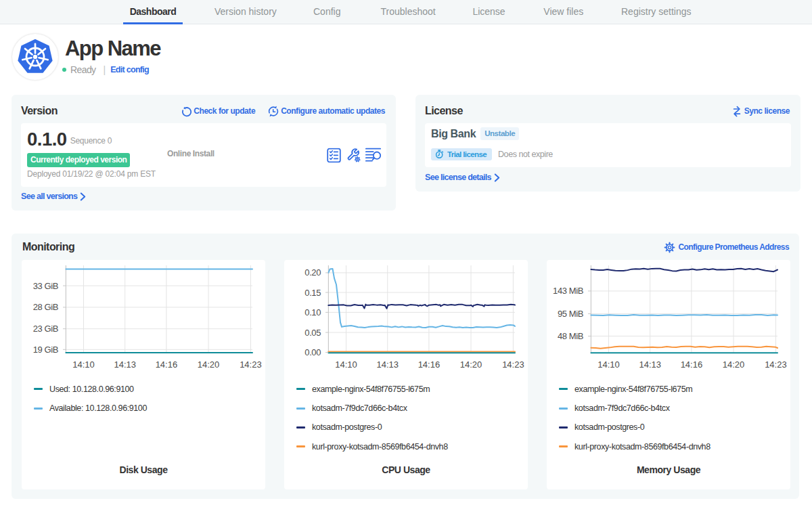 Image resolution: width=812 pixels, height=505 pixels. I want to click on svg-text: 0.10, so click(313, 313).